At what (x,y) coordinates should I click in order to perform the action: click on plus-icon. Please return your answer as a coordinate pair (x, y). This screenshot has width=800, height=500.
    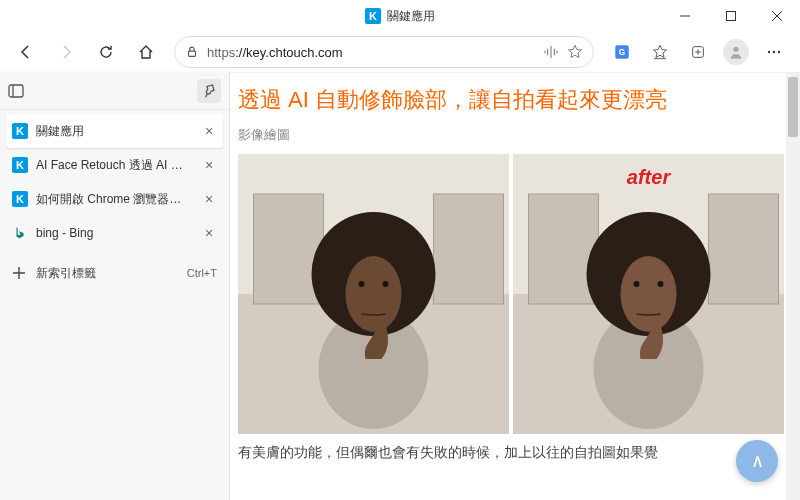
    Looking at the image, I should click on (19, 273).